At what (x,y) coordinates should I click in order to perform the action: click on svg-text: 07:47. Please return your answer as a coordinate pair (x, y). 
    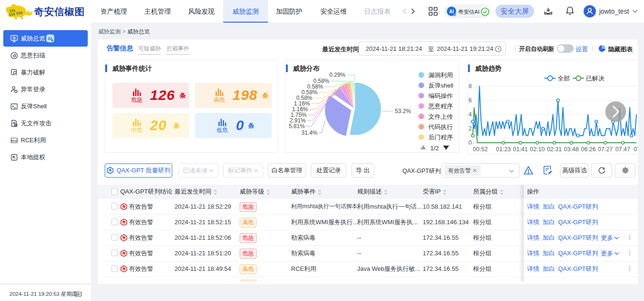
    Looking at the image, I should click on (623, 149).